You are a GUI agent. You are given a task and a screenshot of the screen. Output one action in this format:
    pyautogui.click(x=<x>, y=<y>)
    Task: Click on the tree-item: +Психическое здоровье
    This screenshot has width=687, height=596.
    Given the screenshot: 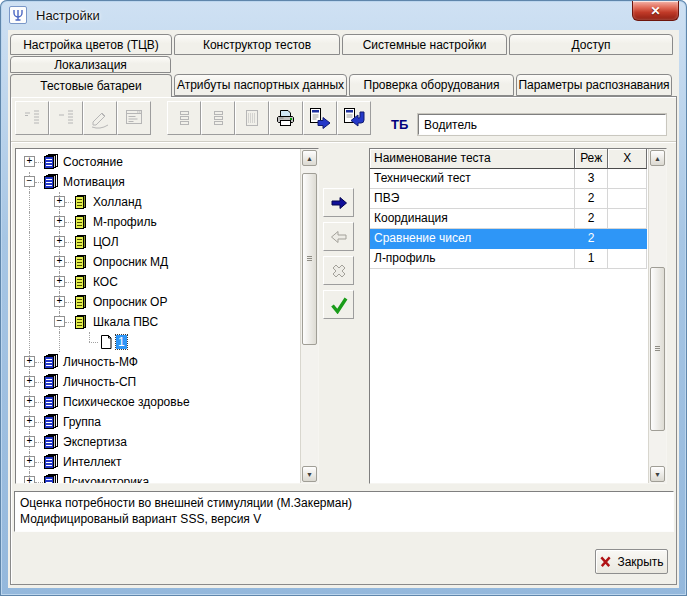 What is the action you would take?
    pyautogui.click(x=158, y=402)
    